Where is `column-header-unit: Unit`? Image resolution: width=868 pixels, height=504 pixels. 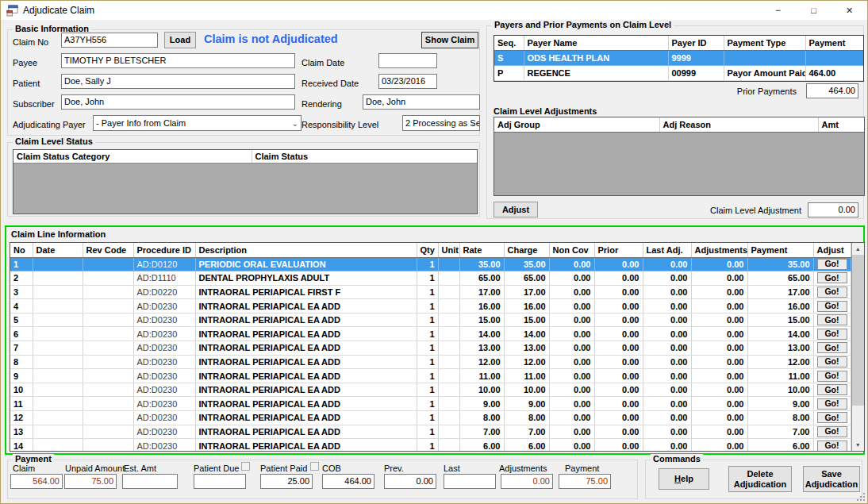 column-header-unit: Unit is located at coordinates (449, 250).